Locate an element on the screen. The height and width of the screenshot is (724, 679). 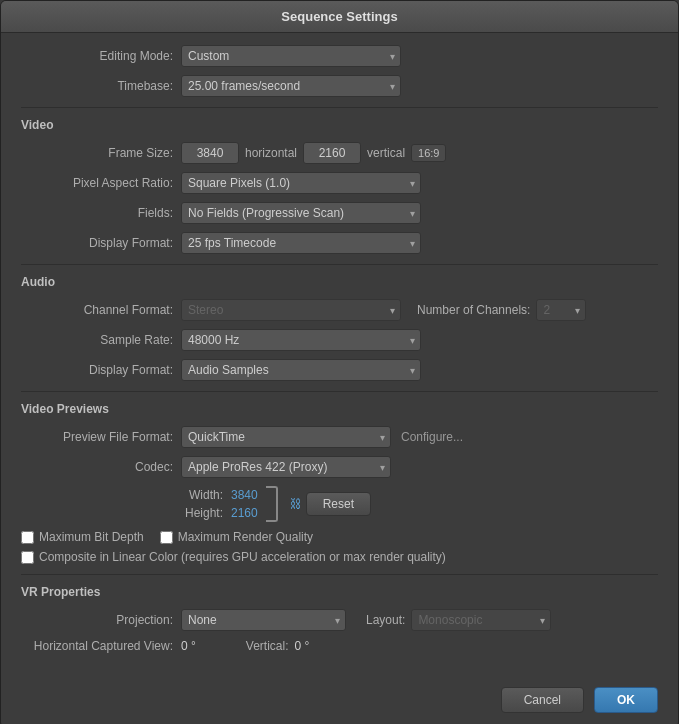
codec-select: Apple ProRes 422 (Proxy) Apple ProRes 42… is located at coordinates (286, 467).